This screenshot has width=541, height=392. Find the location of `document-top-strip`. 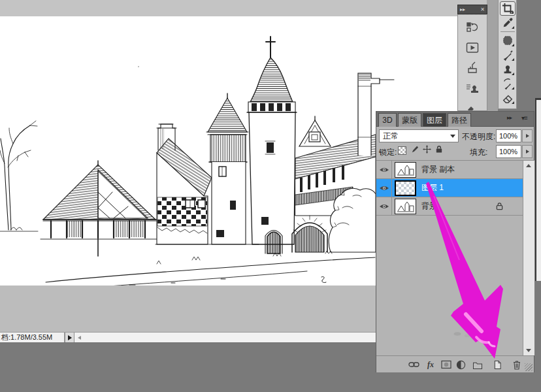

document-top-strip is located at coordinates (249, 8).